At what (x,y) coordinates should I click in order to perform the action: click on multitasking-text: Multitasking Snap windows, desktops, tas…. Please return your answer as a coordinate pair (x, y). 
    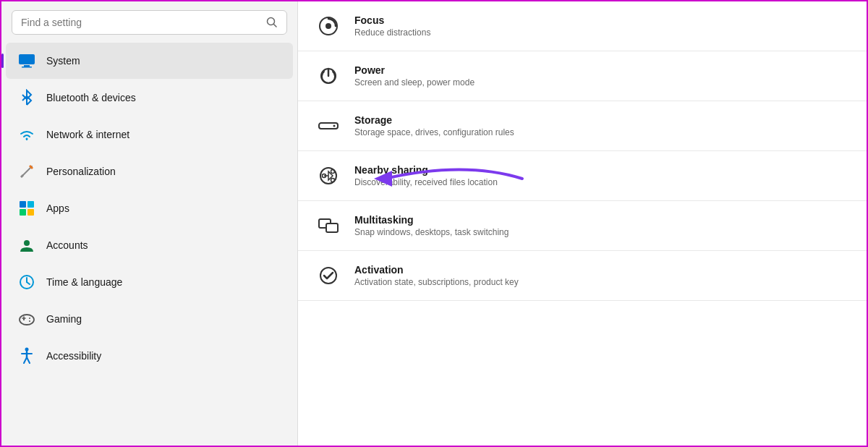
    Looking at the image, I should click on (431, 226).